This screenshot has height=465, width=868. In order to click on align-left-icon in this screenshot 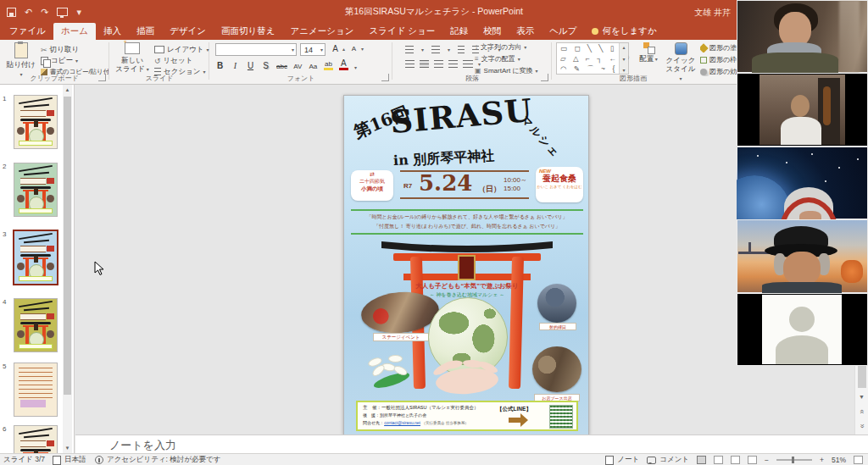, I will do `click(410, 64)`.